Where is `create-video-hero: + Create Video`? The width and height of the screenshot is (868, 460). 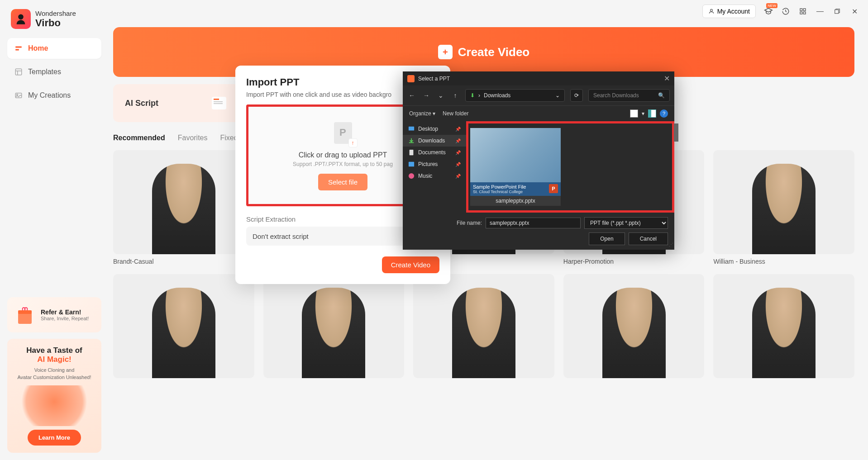 create-video-hero: + Create Video is located at coordinates (484, 52).